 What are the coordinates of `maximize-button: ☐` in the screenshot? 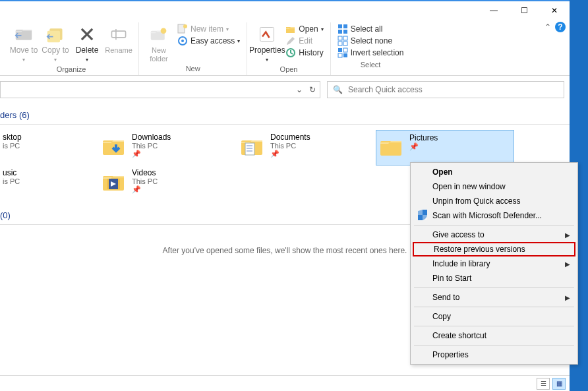 It's located at (524, 11).